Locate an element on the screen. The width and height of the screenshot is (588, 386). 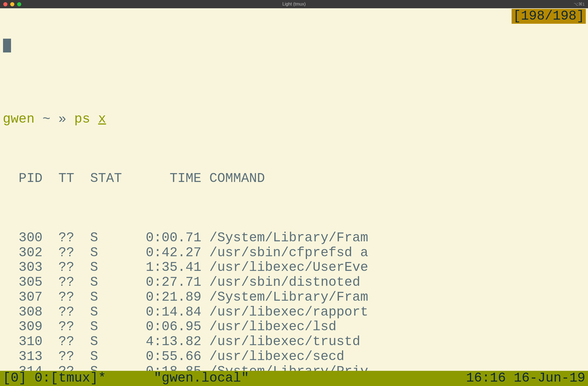
col-tt: TT is located at coordinates (62, 178).